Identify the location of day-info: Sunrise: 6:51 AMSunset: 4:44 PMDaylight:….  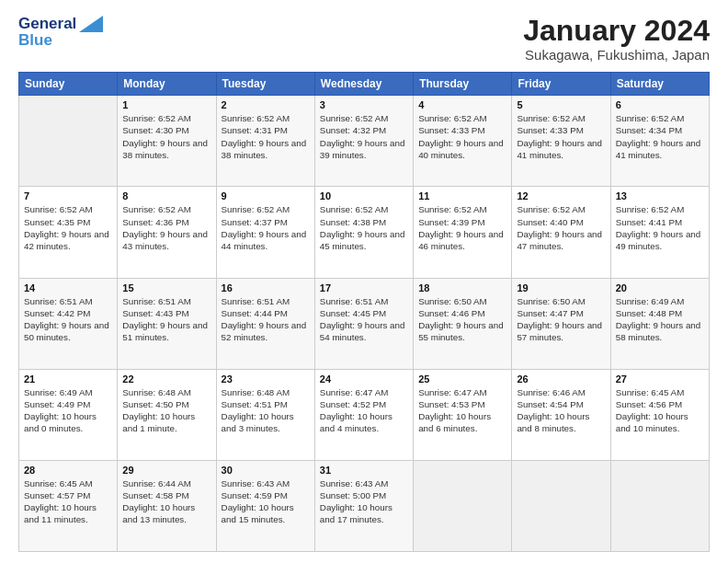
(266, 320).